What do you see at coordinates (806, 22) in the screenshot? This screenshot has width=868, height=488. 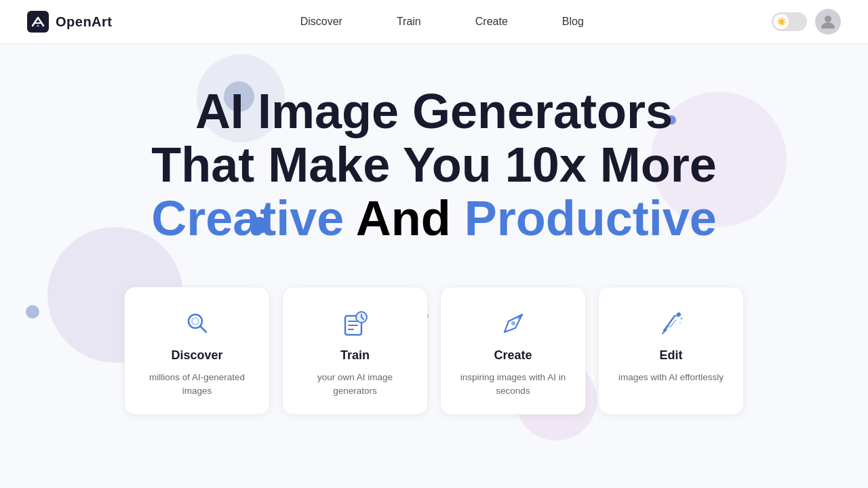 I see `nav-right: ☀️` at bounding box center [806, 22].